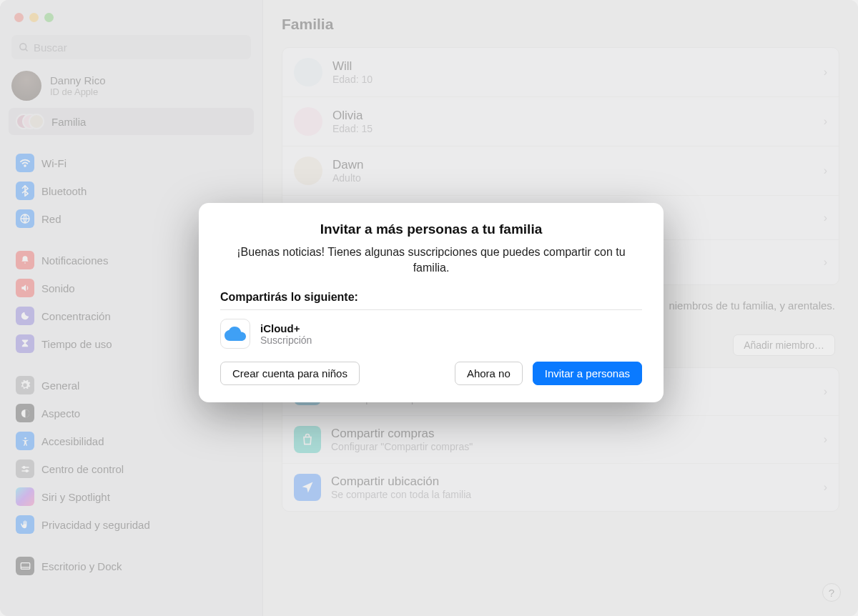  What do you see at coordinates (235, 334) in the screenshot?
I see `icloud-icon` at bounding box center [235, 334].